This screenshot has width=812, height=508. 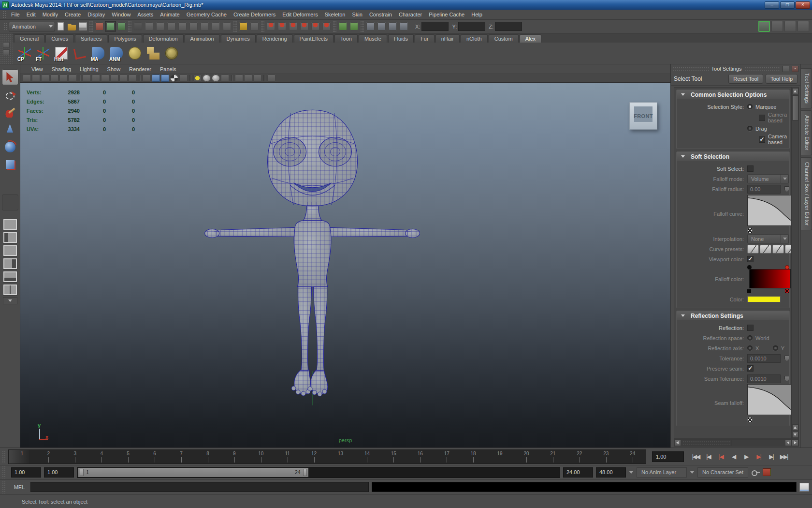 What do you see at coordinates (80, 53) in the screenshot?
I see `shelf-item-tsquare` at bounding box center [80, 53].